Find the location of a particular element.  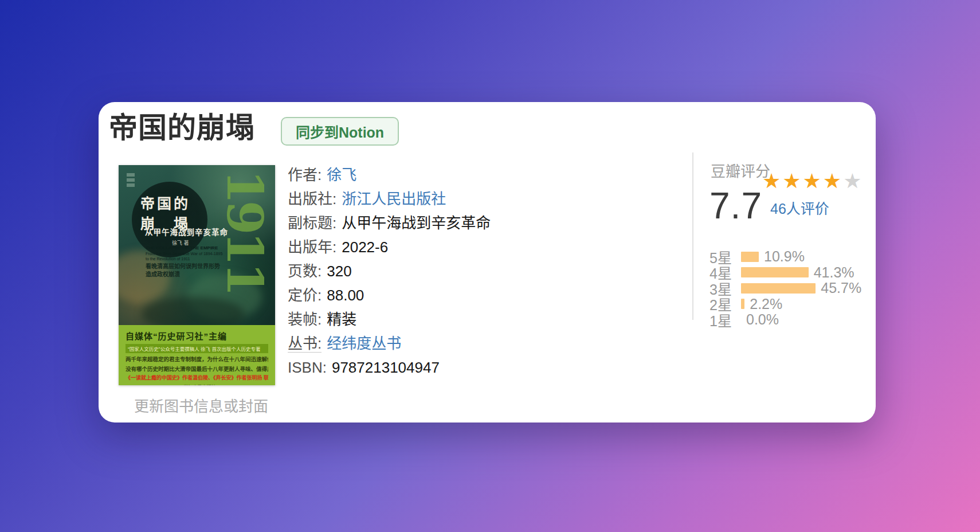

author-link: 徐飞 is located at coordinates (342, 175).